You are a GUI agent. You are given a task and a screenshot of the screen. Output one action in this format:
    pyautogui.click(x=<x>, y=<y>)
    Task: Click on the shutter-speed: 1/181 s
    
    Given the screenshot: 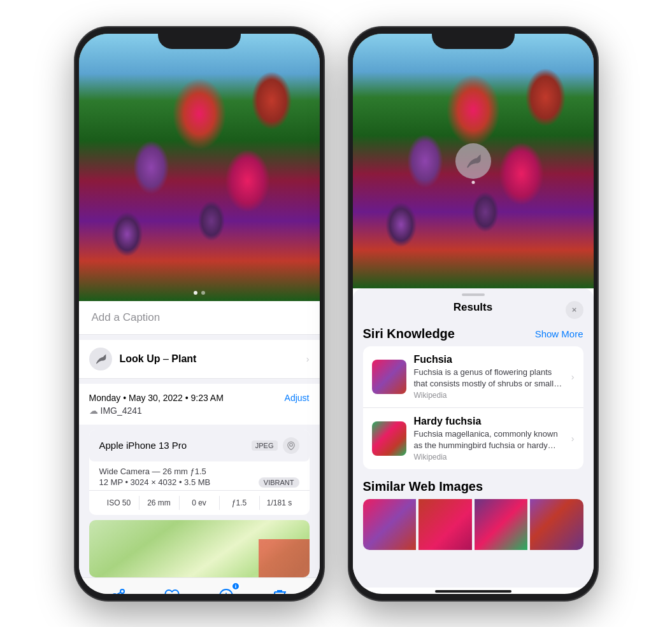 What is the action you would take?
    pyautogui.click(x=280, y=503)
    